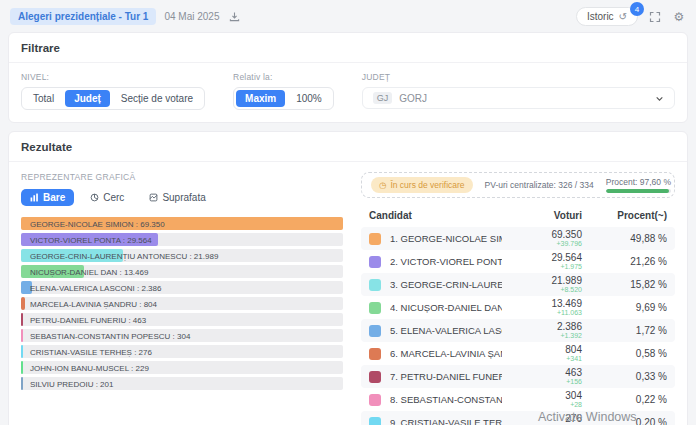  Describe the element at coordinates (88, 320) in the screenshot. I see `chart-bar-label: PETRU-DANIEL FUNERIU : 463` at that location.